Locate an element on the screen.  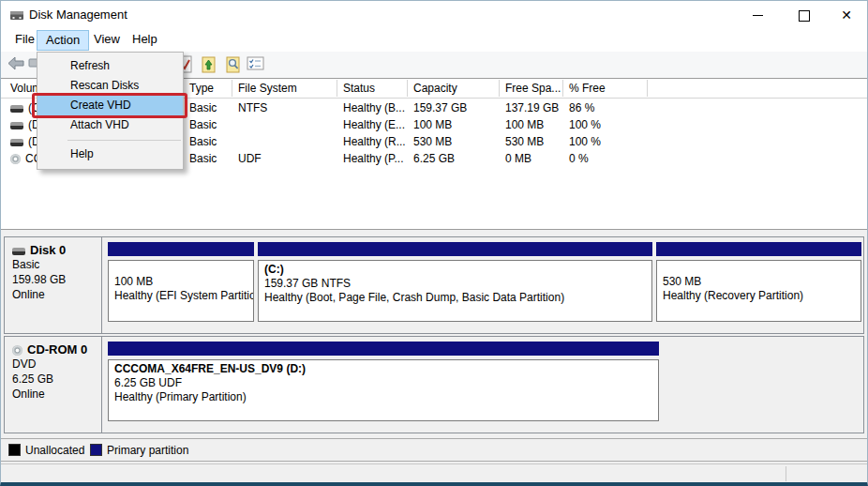
status-bar is located at coordinates (434, 473).